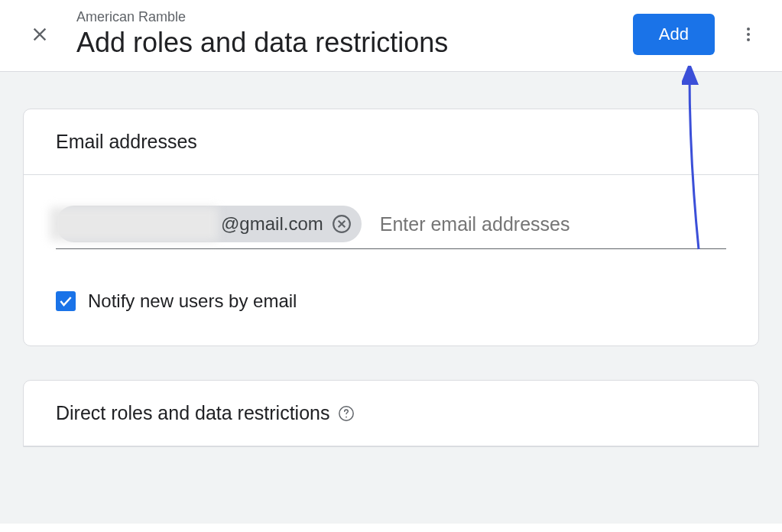 The width and height of the screenshot is (782, 532). Describe the element at coordinates (391, 301) in the screenshot. I see `notify-checkbox-row: Notify new users by email` at that location.